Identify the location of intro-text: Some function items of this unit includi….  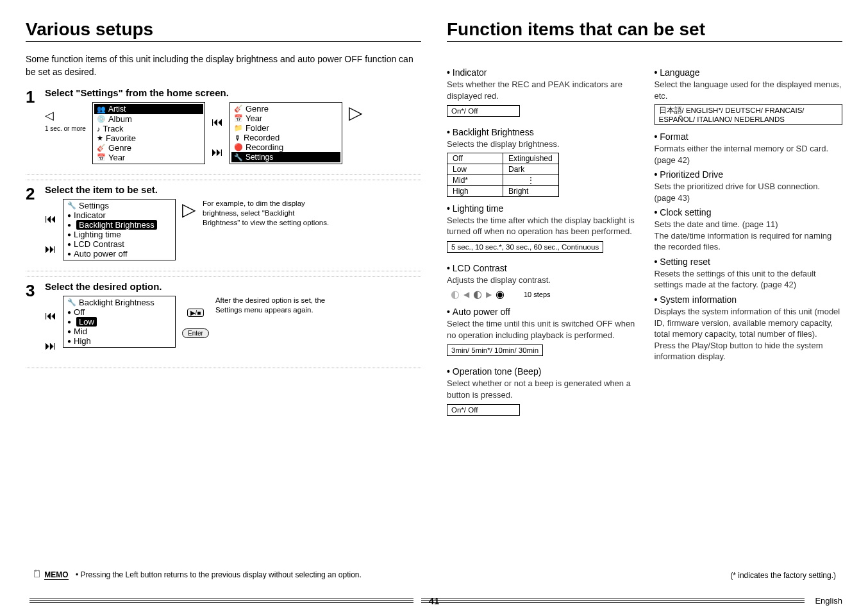
(223, 65).